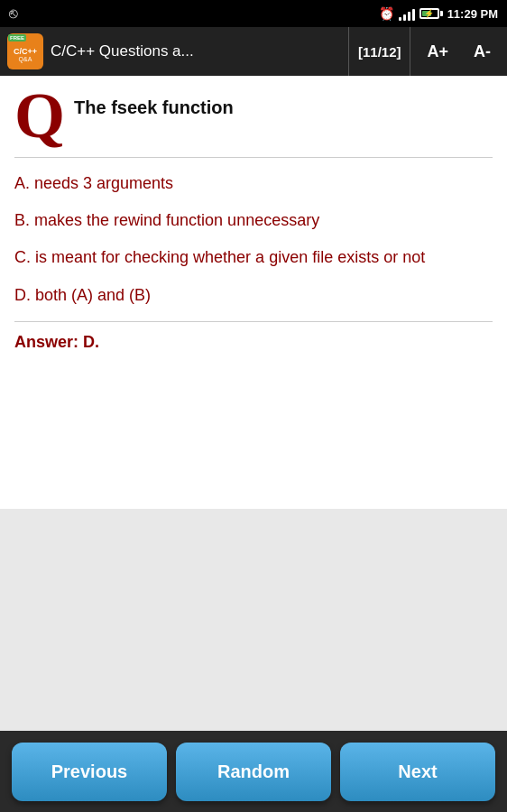 This screenshot has width=507, height=812. I want to click on font-decrease-button: A-, so click(482, 51).